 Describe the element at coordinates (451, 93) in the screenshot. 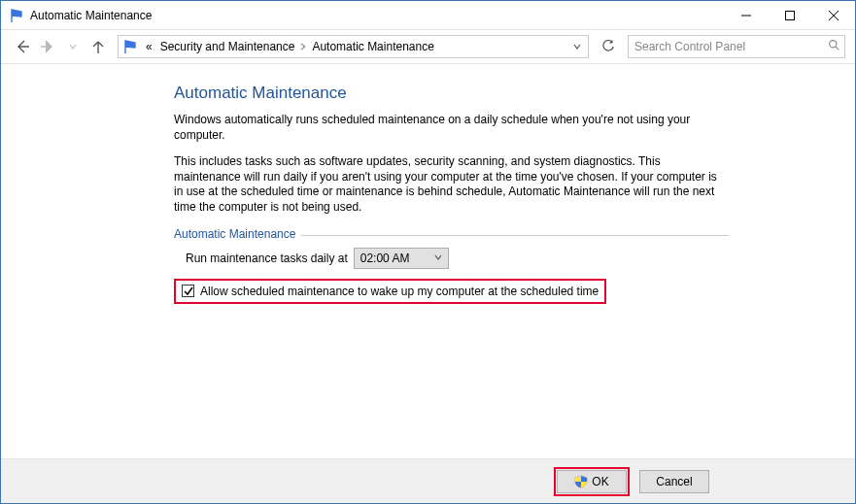

I see `page-title: Automatic Maintenance` at that location.